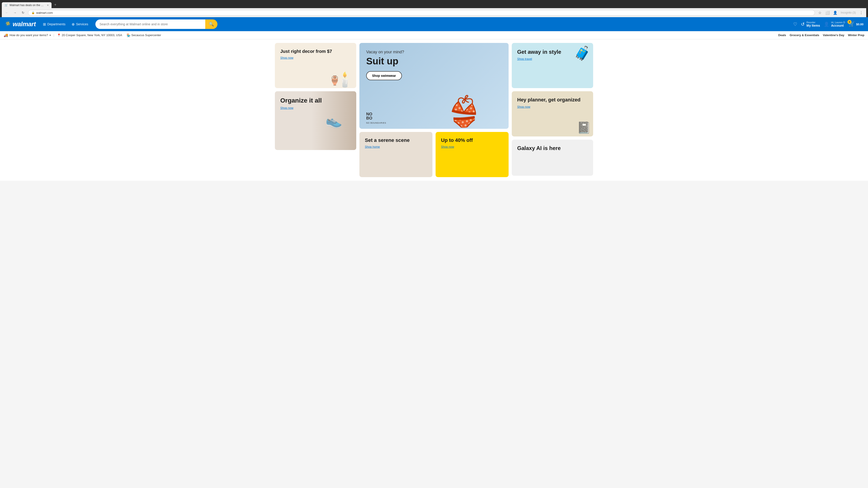 Image resolution: width=868 pixels, height=488 pixels. I want to click on organize-shop-link: Shop now, so click(315, 108).